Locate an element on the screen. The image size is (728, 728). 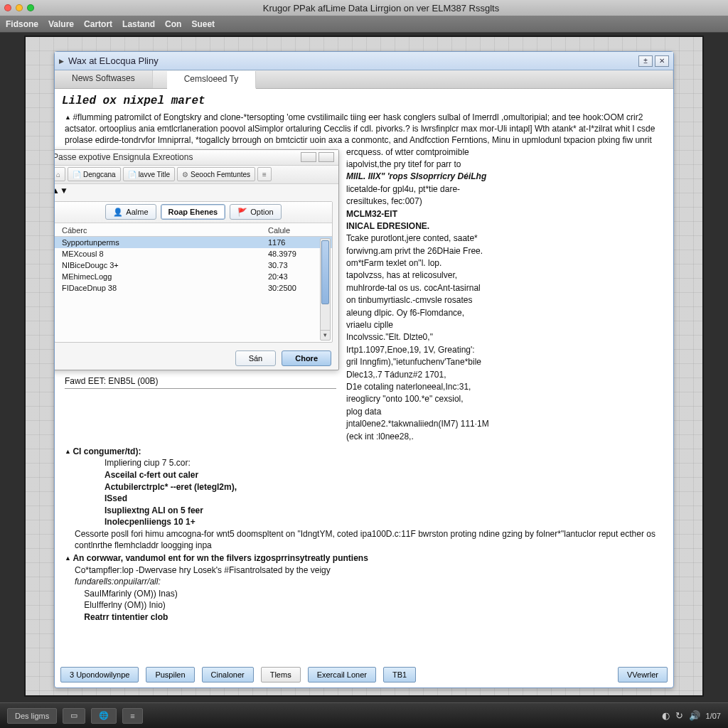
list-header-col2: Calule is located at coordinates (296, 230).